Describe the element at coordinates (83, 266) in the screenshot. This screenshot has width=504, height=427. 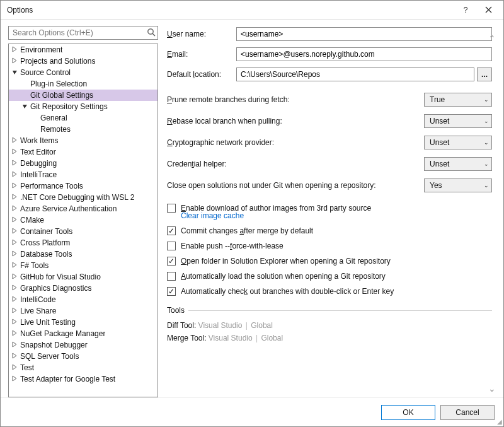
I see `tree-item: F# Tools` at that location.